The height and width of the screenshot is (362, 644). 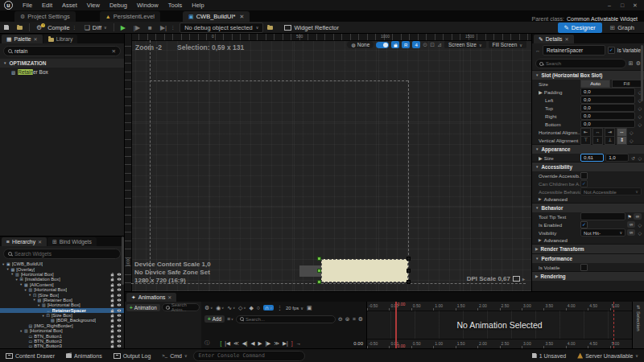 I want to click on menu-help: Help, so click(x=198, y=5).